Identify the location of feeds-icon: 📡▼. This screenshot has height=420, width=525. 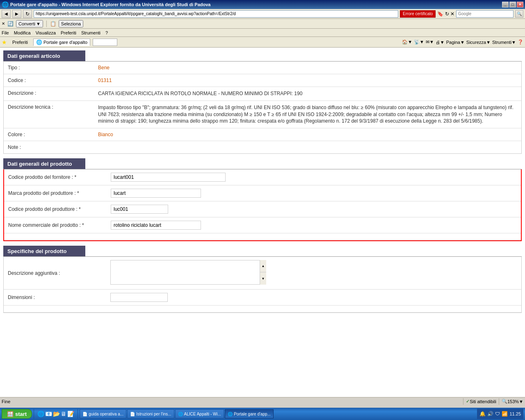
(419, 42).